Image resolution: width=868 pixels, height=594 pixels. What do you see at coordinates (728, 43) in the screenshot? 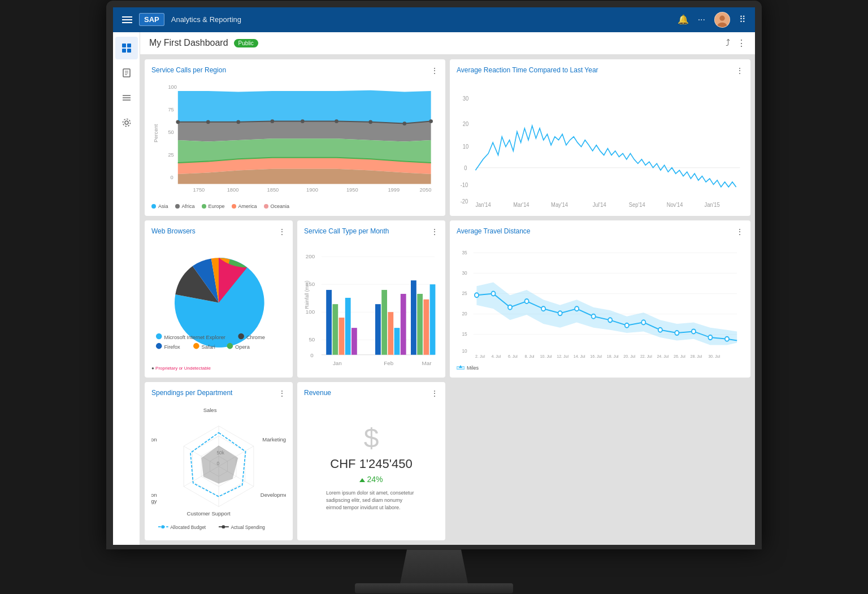
I see `share-icon: ⤴` at bounding box center [728, 43].